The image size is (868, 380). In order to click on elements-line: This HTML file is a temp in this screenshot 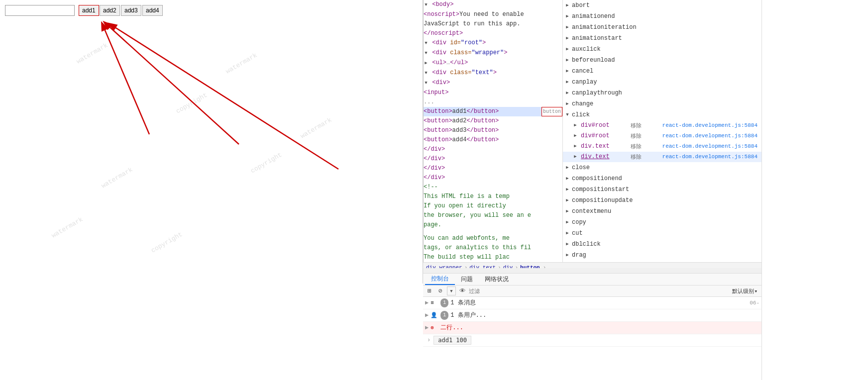, I will do `click(493, 197)`.